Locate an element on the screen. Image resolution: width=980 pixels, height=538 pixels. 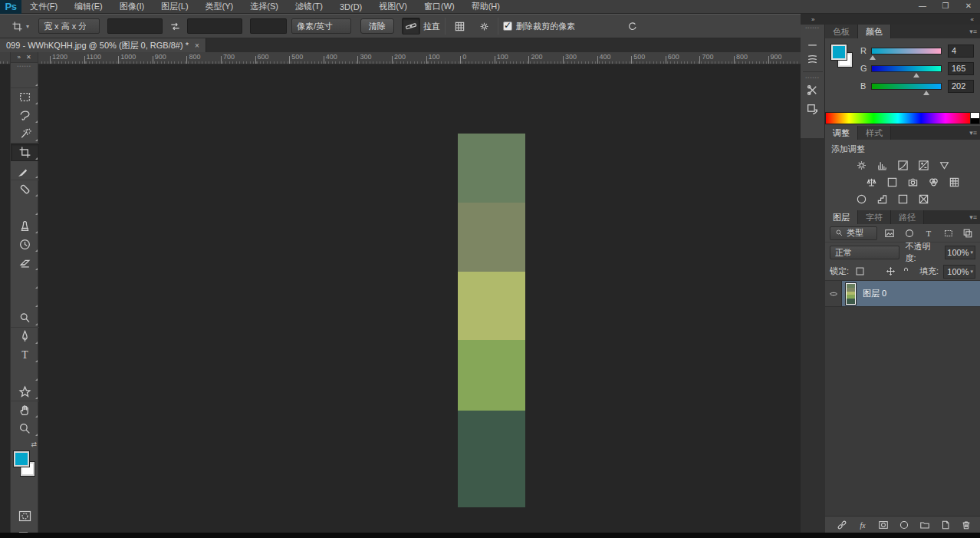
crop-width-input is located at coordinates (135, 26).